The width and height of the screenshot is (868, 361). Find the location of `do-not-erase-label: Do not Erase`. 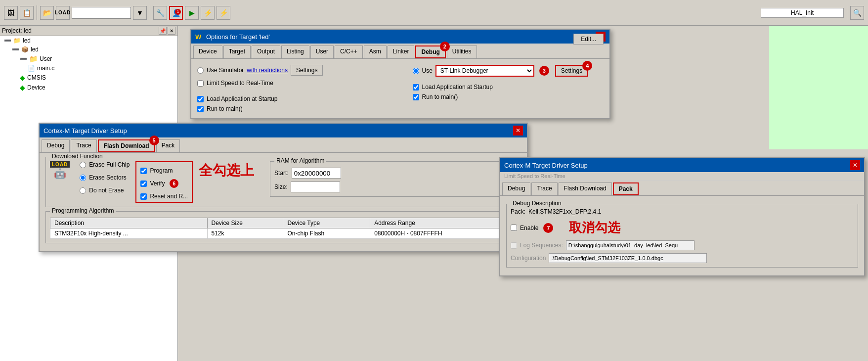

do-not-erase-label: Do not Erase is located at coordinates (106, 190).